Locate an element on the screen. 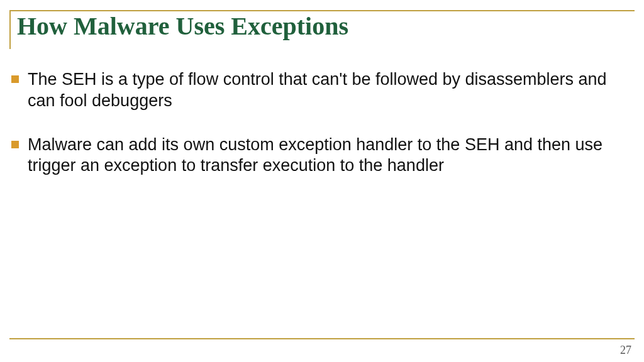 This screenshot has width=644, height=362. list-item: The SEH is a type of flow control that c… is located at coordinates (318, 90).